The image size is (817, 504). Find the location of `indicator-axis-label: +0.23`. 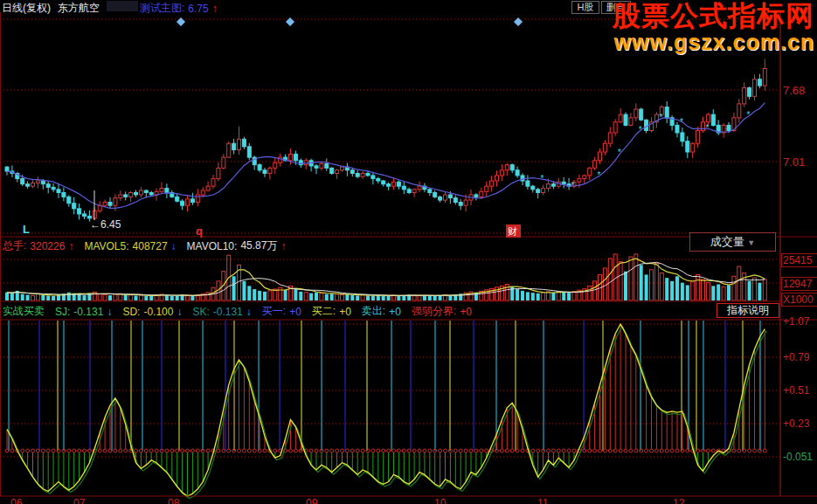

indicator-axis-label: +0.23 is located at coordinates (796, 424).